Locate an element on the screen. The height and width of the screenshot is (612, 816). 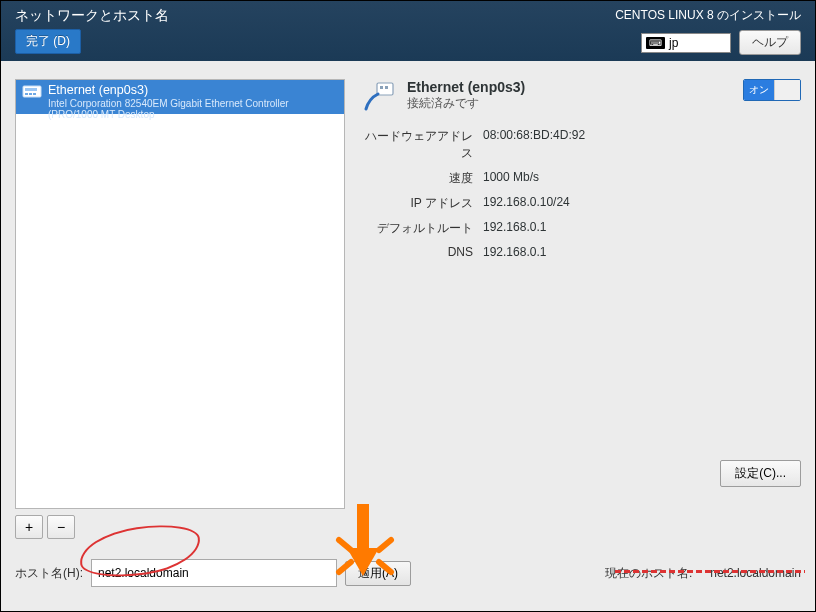
install-title: CENTOS LINUX 8 のインストール is located at coordinates (708, 16).